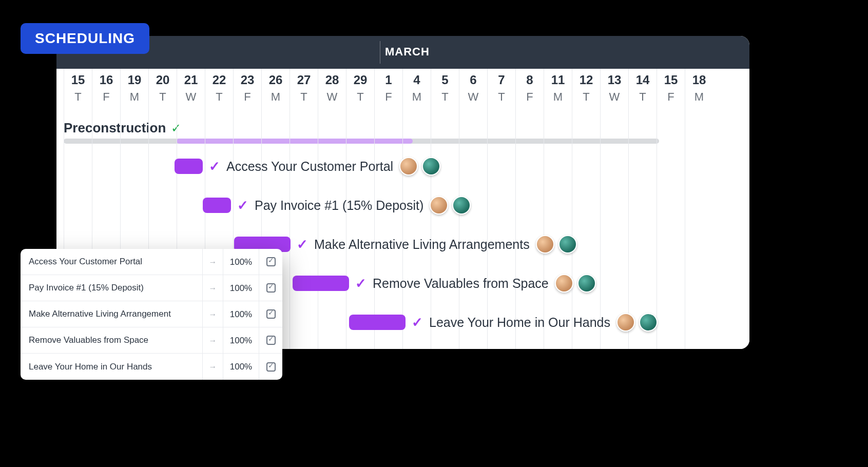  I want to click on panel-row: Pay Invoice #1 (15% Deposit)→100%, so click(151, 288).